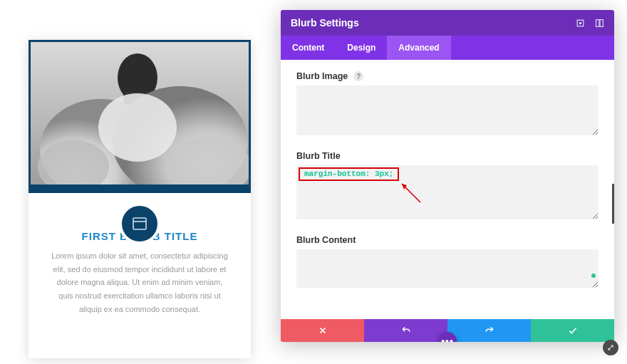 This screenshot has height=364, width=627. What do you see at coordinates (140, 113) in the screenshot?
I see `blurb-image` at bounding box center [140, 113].